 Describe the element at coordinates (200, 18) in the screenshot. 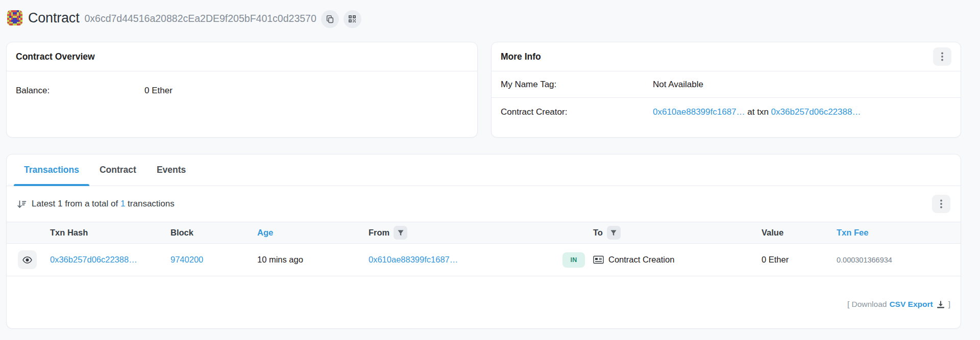

I see `contract-address: 0x6cd7d44516a20882cEa2DE9f205bF401c0d235…` at that location.